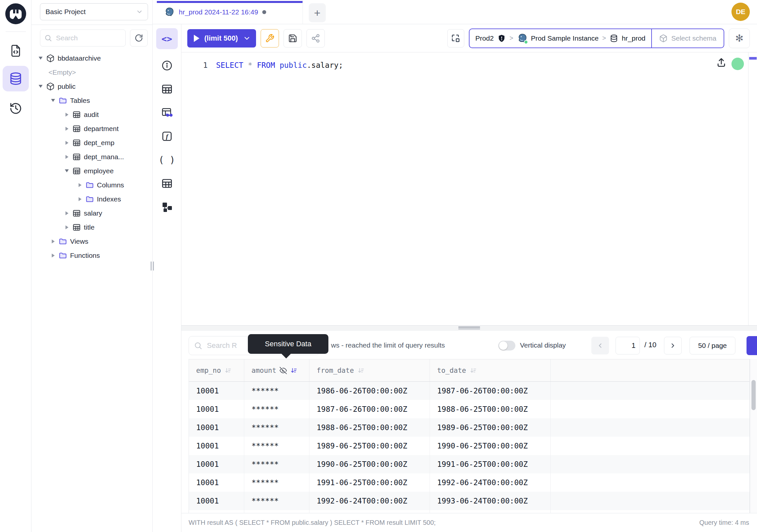  Describe the element at coordinates (167, 65) in the screenshot. I see `info-icon` at that location.